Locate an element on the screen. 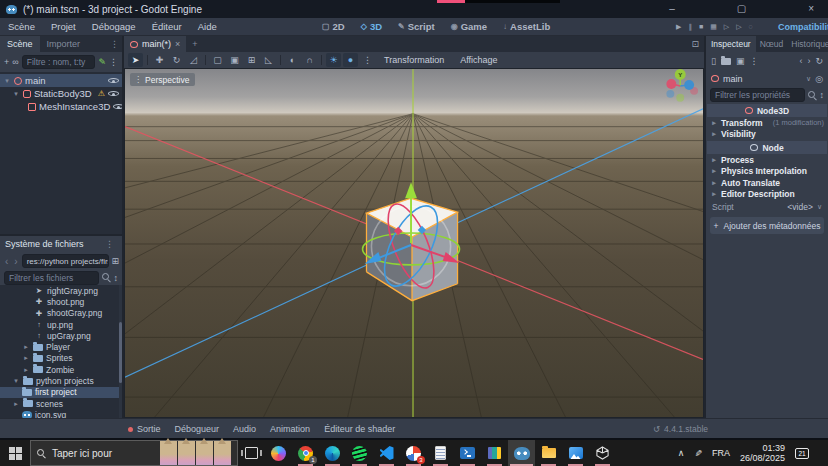 This screenshot has width=828, height=466. folder-item-python-projects: ▾python projects is located at coordinates (61, 380).